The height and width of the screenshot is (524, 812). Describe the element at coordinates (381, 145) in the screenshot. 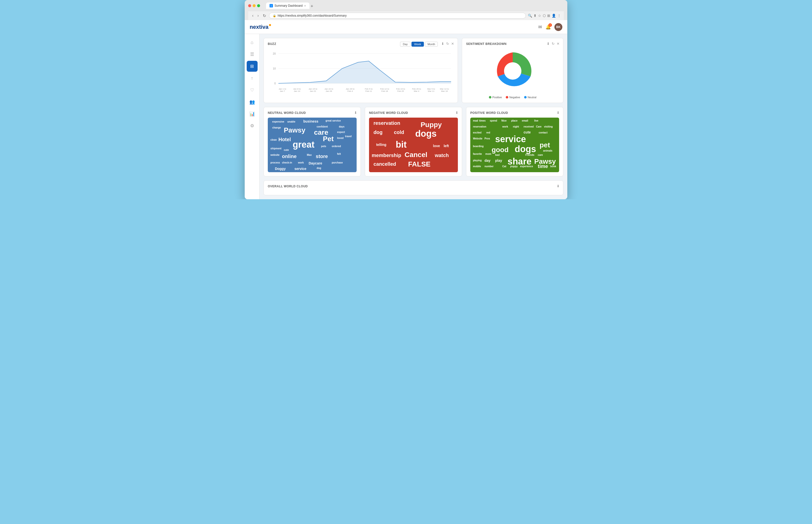

I see `word-telling: telling` at that location.